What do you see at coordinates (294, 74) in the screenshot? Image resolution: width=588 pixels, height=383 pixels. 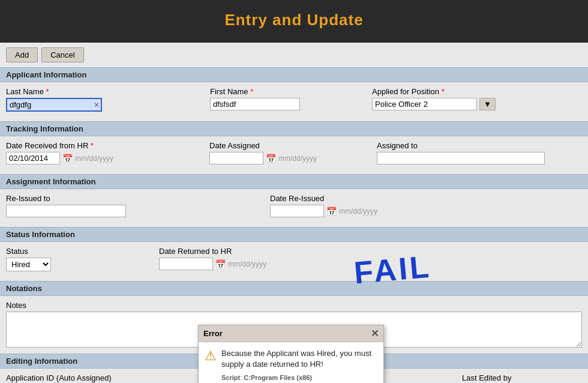 I see `applicant-info-header: Applicant Information` at bounding box center [294, 74].